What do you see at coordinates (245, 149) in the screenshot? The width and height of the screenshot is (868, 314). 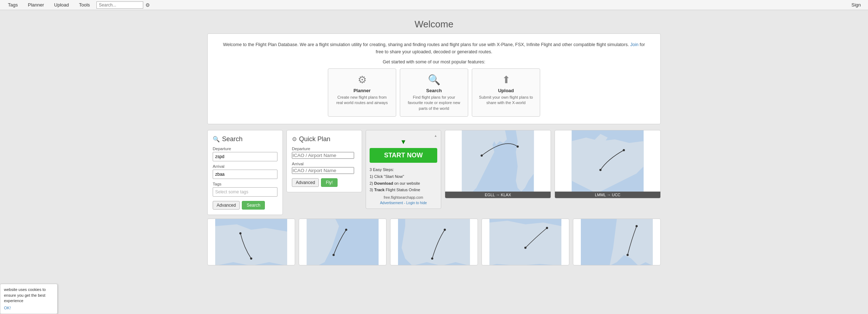 I see `departure-label: Departure` at bounding box center [245, 149].